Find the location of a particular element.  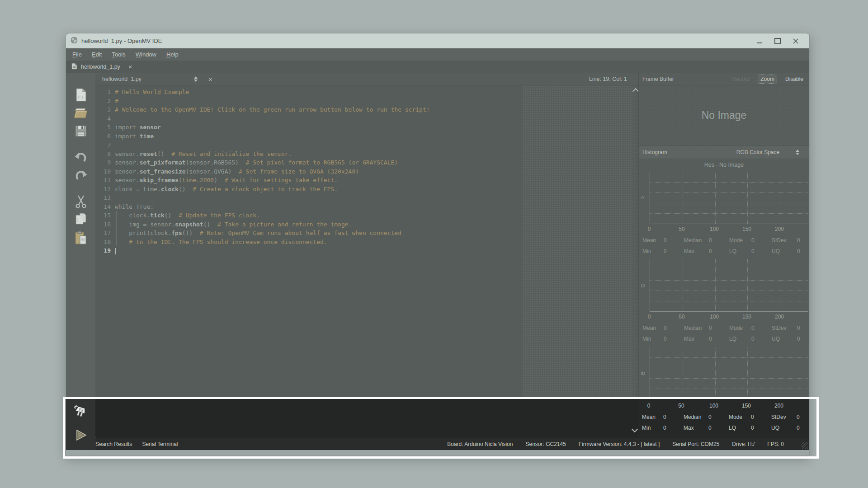

code-line-11: 11sensor.skip_frames(time=2000) # Wait f… is located at coordinates (309, 180).